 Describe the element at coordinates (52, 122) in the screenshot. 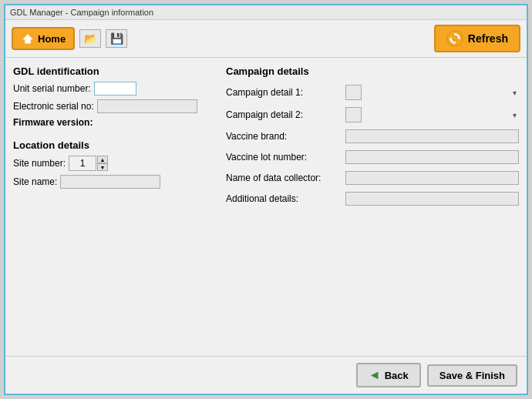

I see `firmware-label: Firmware version:` at that location.